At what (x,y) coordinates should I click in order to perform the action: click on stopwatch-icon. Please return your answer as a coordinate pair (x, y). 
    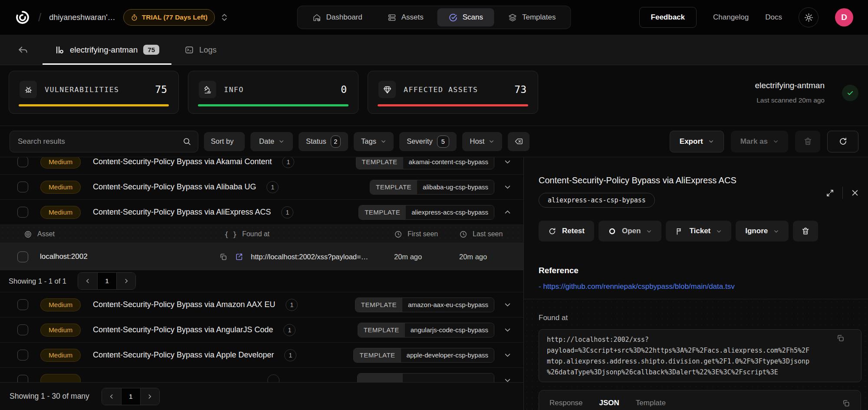
    Looking at the image, I should click on (135, 17).